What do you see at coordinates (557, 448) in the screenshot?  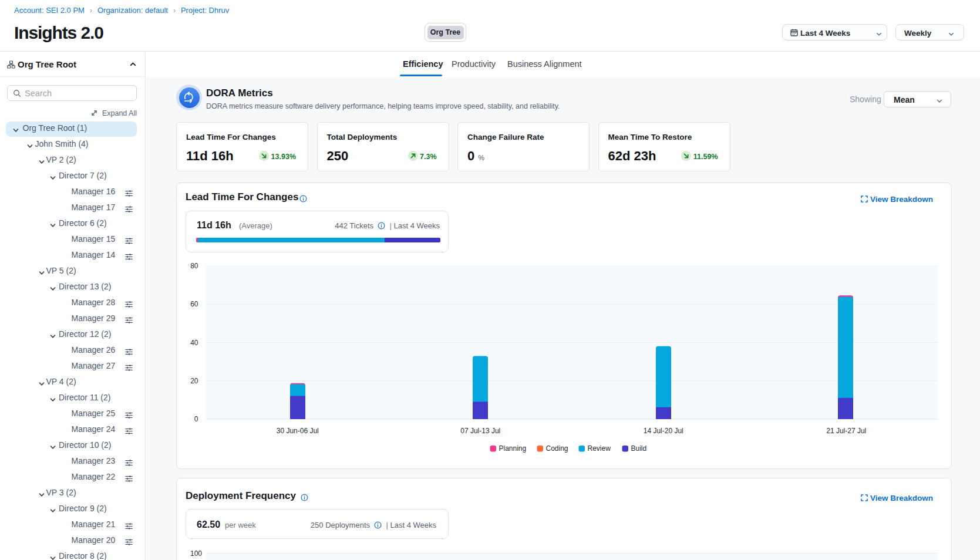 I see `svg-text: Coding` at bounding box center [557, 448].